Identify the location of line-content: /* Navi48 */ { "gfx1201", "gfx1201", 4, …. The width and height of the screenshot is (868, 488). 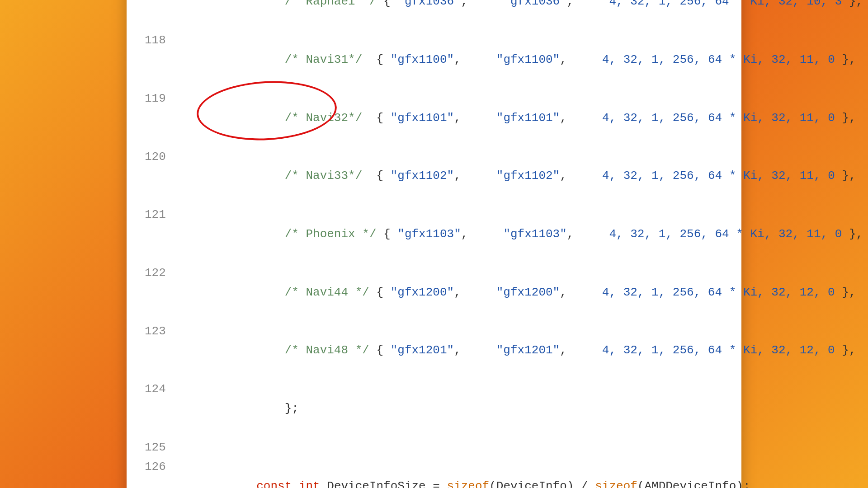
(514, 351).